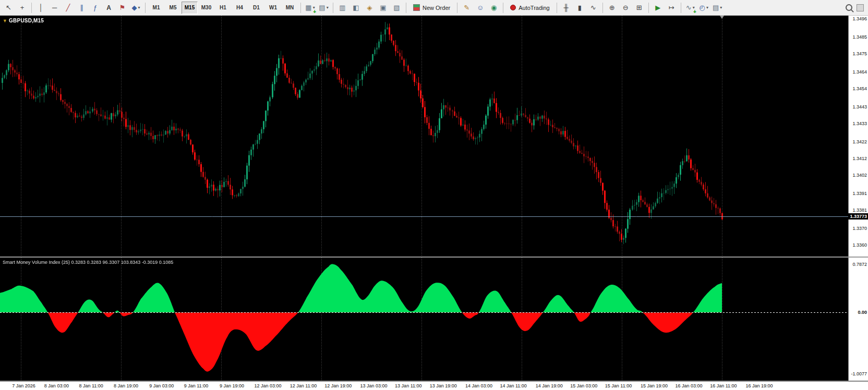 This screenshot has height=390, width=868. I want to click on chart-extras: ∿+▾◴▾▤▾, so click(704, 8).